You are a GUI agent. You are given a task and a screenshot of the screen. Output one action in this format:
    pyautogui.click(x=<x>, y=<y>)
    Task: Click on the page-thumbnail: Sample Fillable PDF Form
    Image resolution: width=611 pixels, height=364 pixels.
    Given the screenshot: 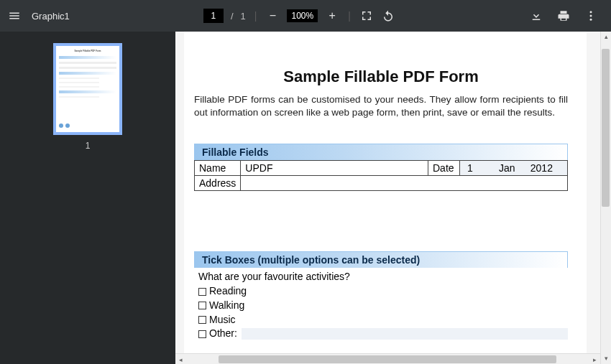 What is the action you would take?
    pyautogui.click(x=88, y=89)
    